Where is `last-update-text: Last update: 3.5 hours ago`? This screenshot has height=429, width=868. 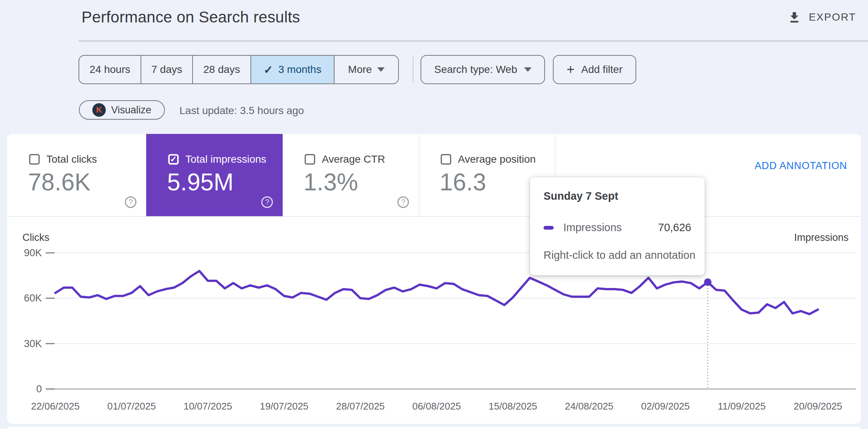 last-update-text: Last update: 3.5 hours ago is located at coordinates (241, 111).